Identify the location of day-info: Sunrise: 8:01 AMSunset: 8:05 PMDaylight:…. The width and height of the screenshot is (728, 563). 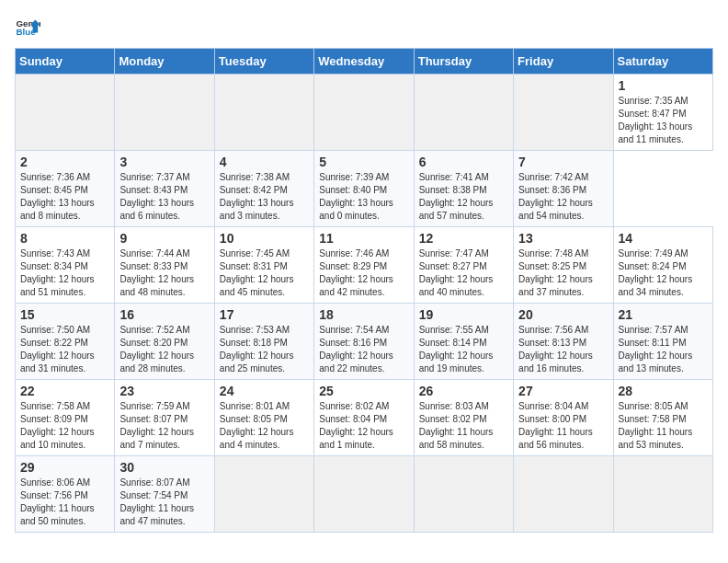
(265, 426).